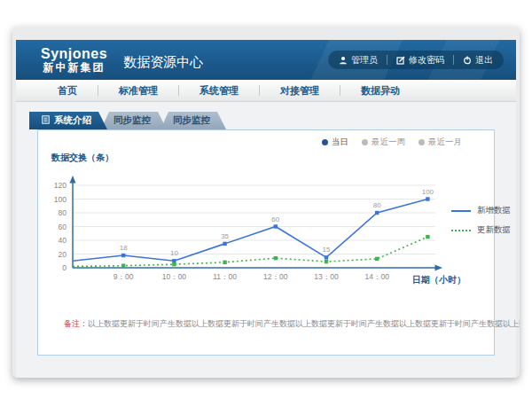 Image resolution: width=532 pixels, height=399 pixels. I want to click on user-menu-button: 管理员, so click(358, 60).